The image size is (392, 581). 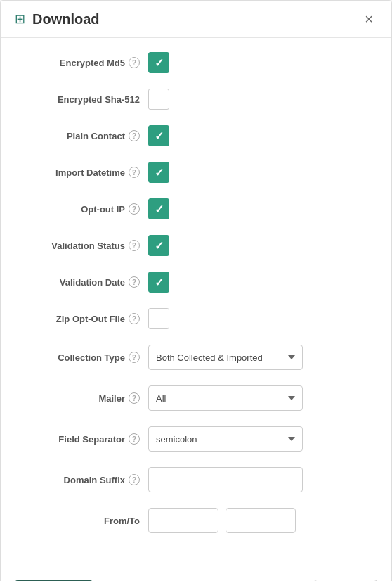 What do you see at coordinates (134, 245) in the screenshot?
I see `validation-status-help-icon: ?` at bounding box center [134, 245].